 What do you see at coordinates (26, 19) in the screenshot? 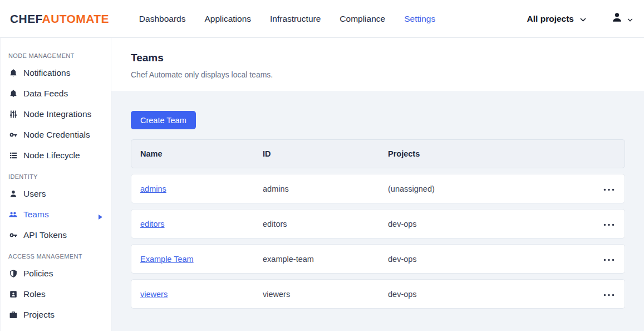
I see `logo-chef-text: CHEF` at bounding box center [26, 19].